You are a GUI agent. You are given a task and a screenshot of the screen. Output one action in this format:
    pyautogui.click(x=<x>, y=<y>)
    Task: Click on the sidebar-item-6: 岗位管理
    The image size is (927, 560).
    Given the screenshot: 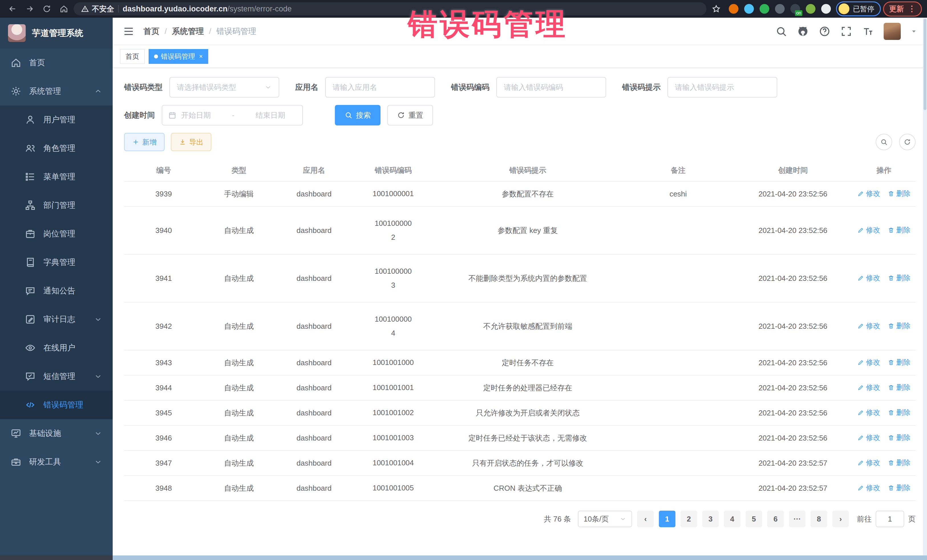 What is the action you would take?
    pyautogui.click(x=56, y=234)
    